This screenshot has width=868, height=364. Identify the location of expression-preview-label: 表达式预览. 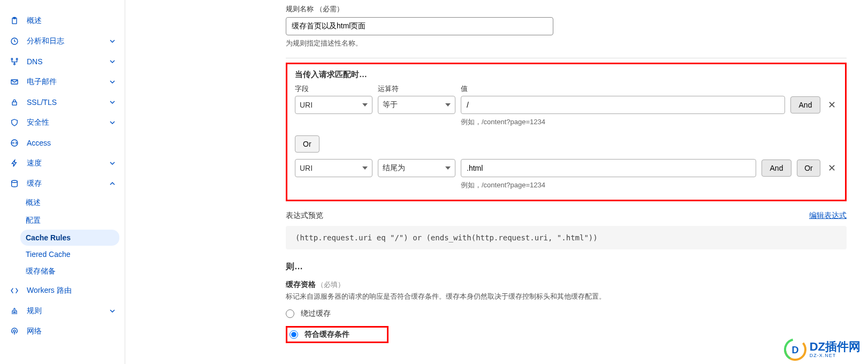
(304, 216).